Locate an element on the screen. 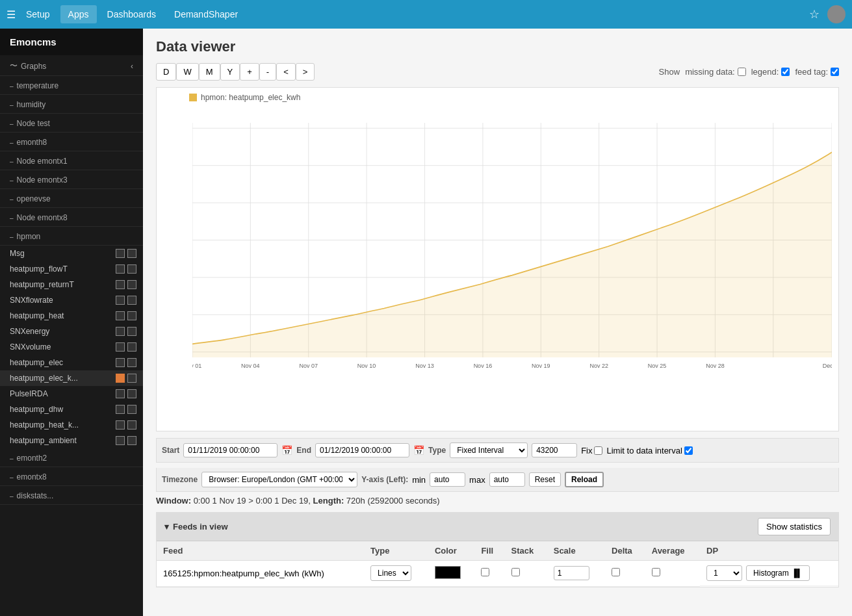 This screenshot has width=852, height=616. sidebar-back-icon: ‹ is located at coordinates (132, 66).